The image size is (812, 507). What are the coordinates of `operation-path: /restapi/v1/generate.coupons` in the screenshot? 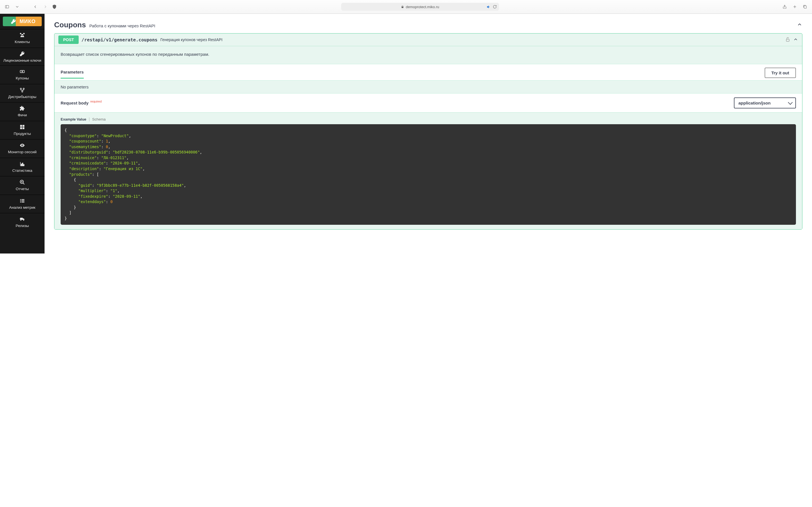 It's located at (119, 40).